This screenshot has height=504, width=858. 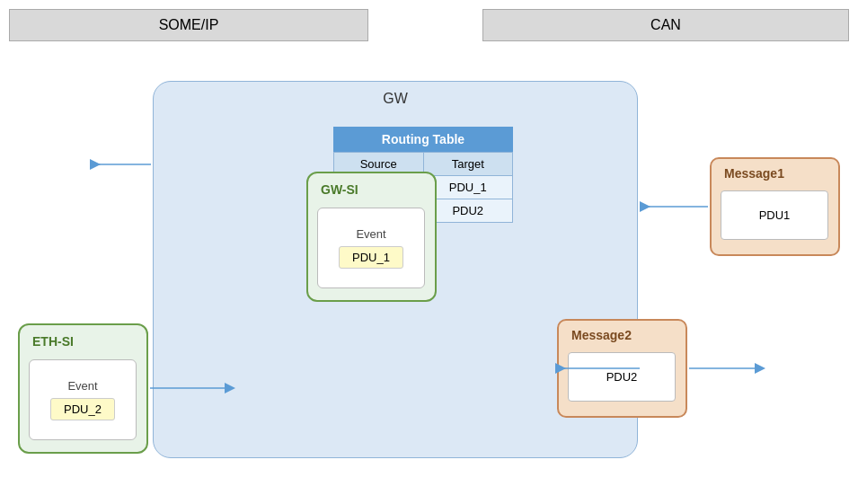 I want to click on gwsi-inner: Event PDU_1, so click(x=371, y=248).